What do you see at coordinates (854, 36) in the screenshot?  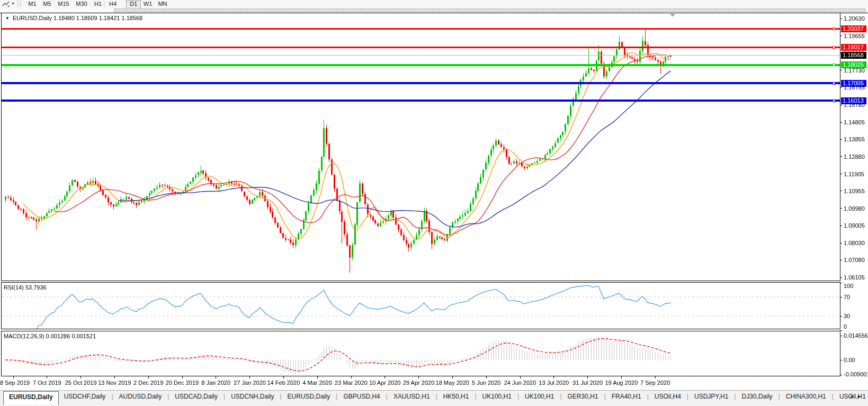 I see `price-axis-label: 1.19655` at bounding box center [854, 36].